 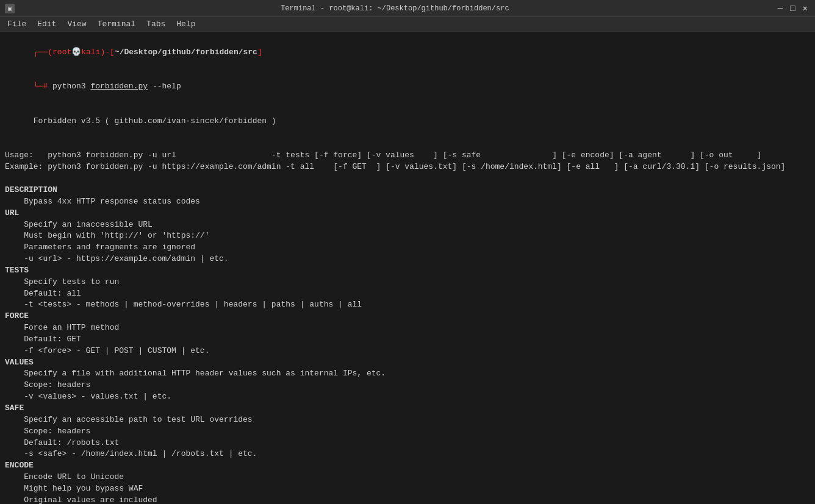 What do you see at coordinates (408, 271) in the screenshot?
I see `tests-head: TESTS` at bounding box center [408, 271].